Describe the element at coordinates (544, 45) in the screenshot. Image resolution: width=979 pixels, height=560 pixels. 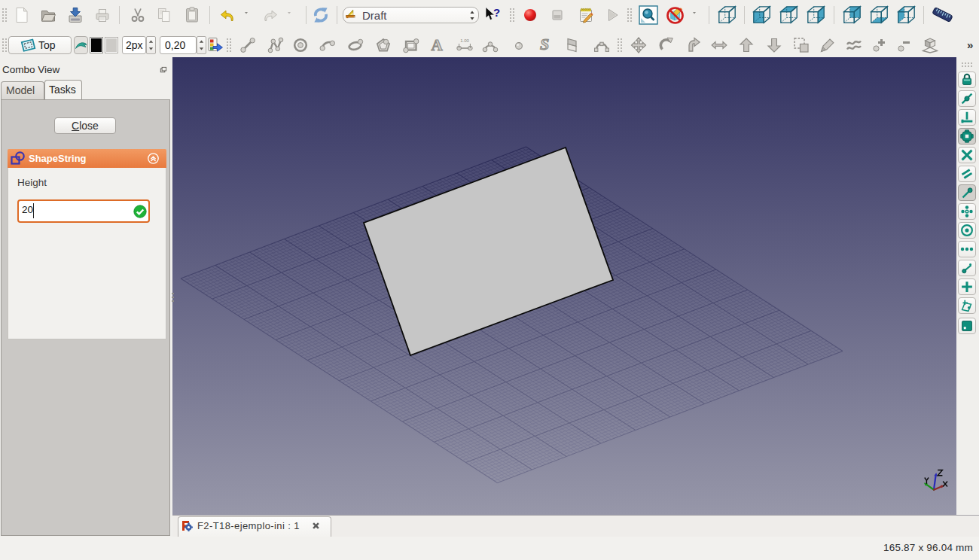
I see `svg-text: S` at that location.